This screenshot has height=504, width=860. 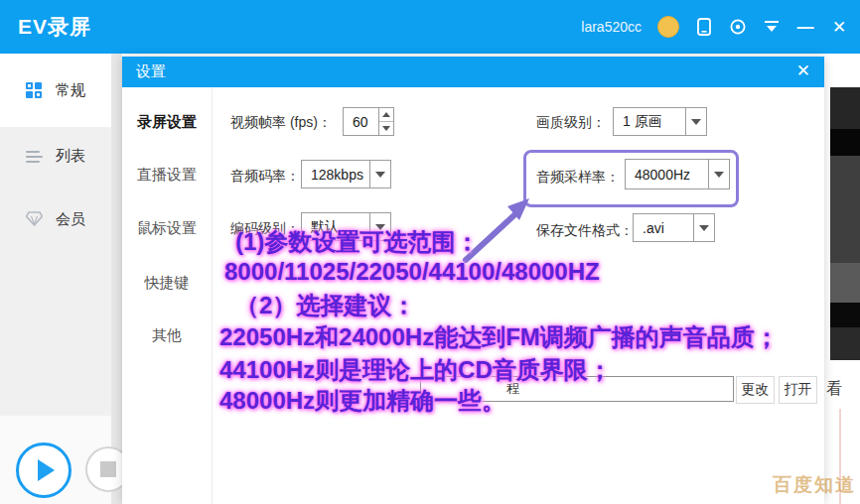 I want to click on play-button, so click(x=44, y=470).